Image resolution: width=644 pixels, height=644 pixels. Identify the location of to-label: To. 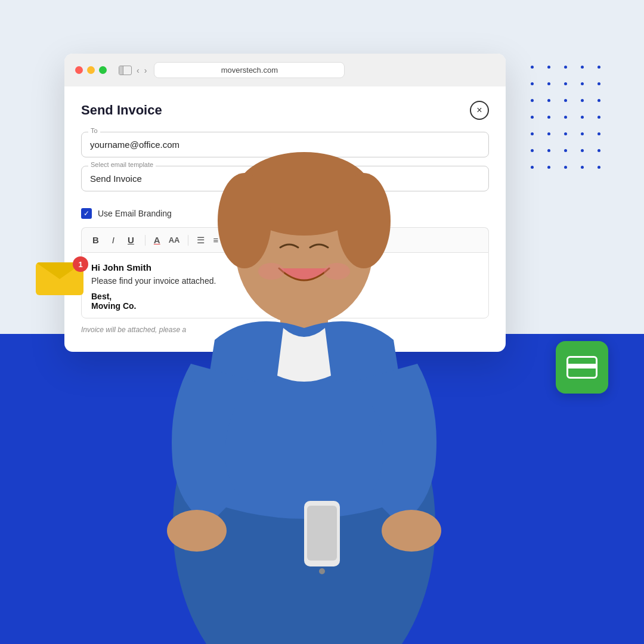
(94, 131).